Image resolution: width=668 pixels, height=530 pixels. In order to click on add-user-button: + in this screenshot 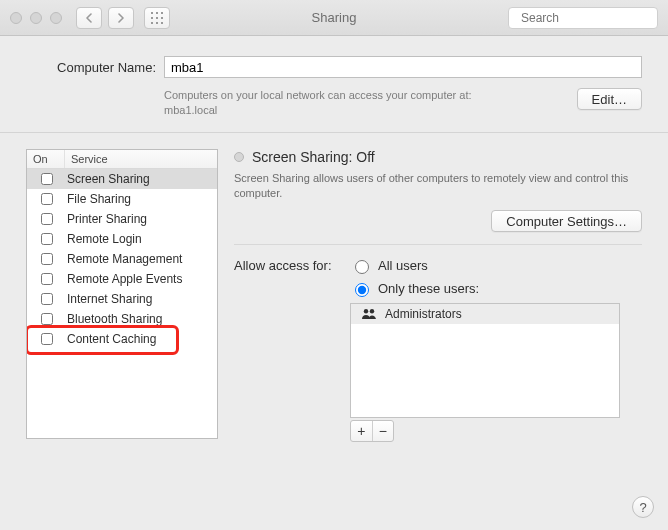, I will do `click(362, 431)`.